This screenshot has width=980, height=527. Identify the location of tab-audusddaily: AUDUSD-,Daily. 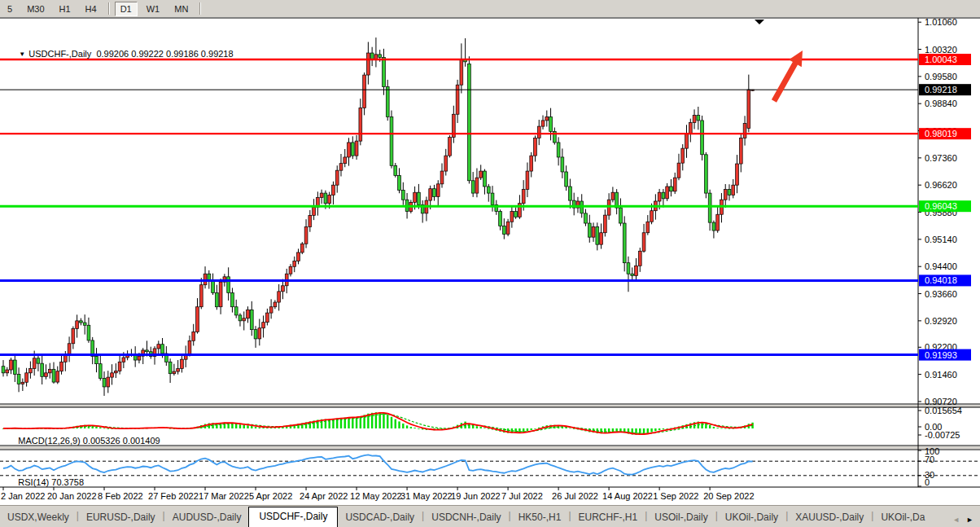
(207, 518).